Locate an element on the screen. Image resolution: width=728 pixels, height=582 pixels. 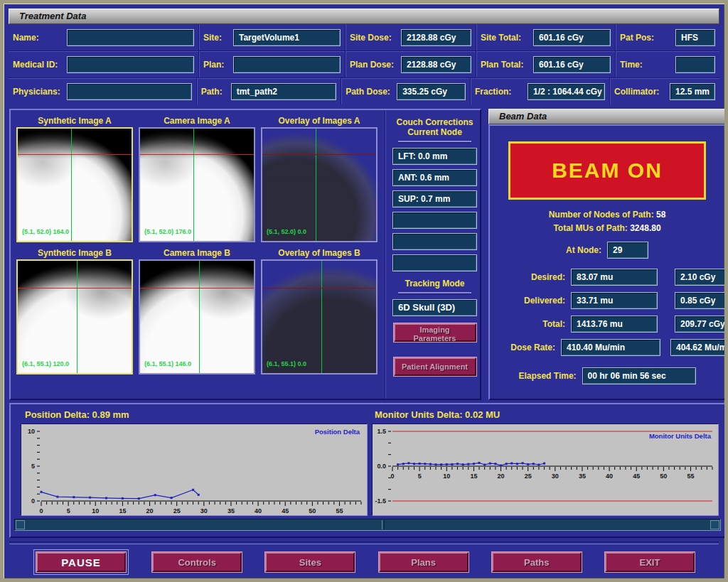
overlay-image-b: (6.1, 55.1) 0.0 is located at coordinates (319, 317).